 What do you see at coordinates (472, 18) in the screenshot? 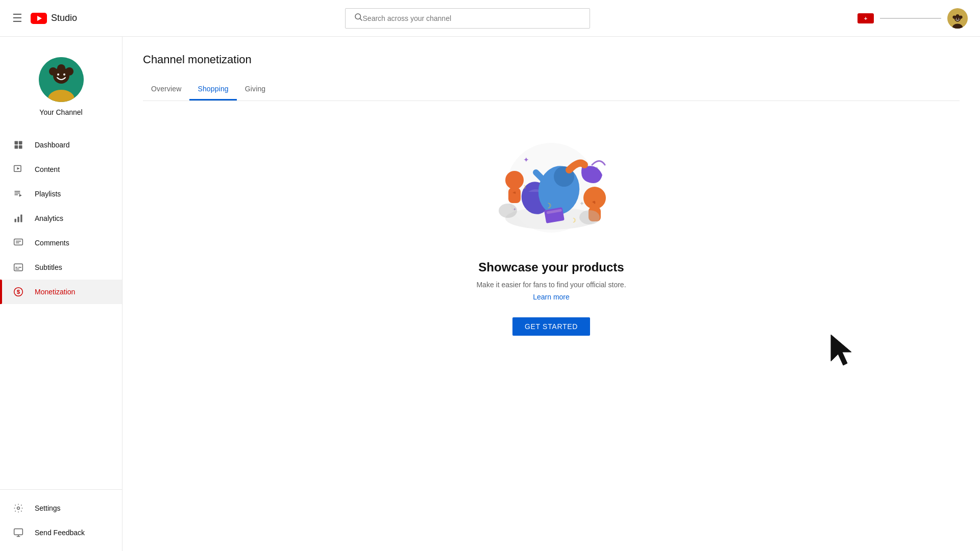
I see `search-input` at bounding box center [472, 18].